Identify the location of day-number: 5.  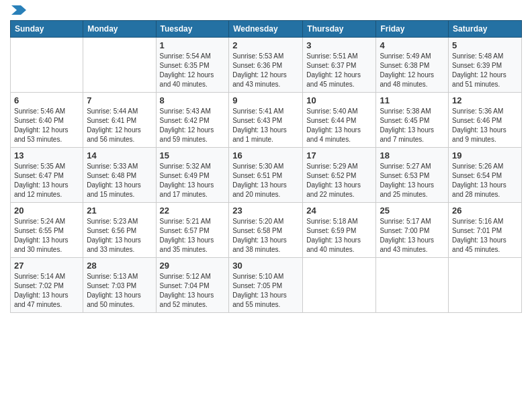
(485, 46).